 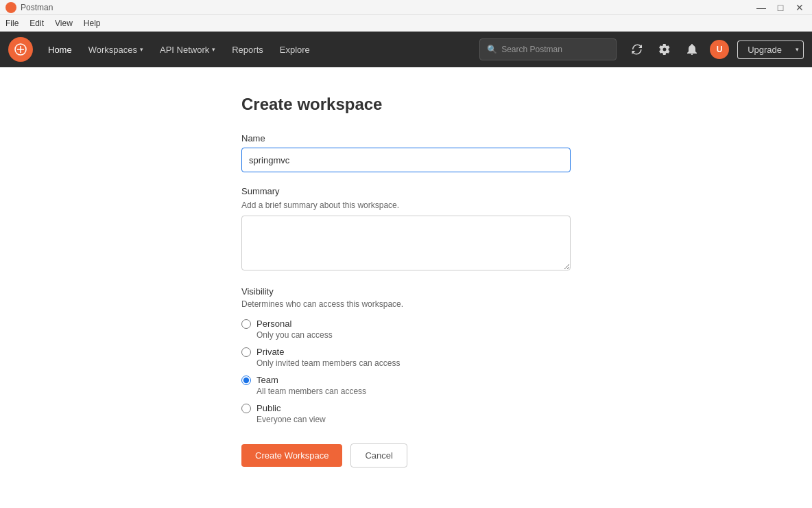 I want to click on cancel-button: Cancel, so click(x=379, y=456).